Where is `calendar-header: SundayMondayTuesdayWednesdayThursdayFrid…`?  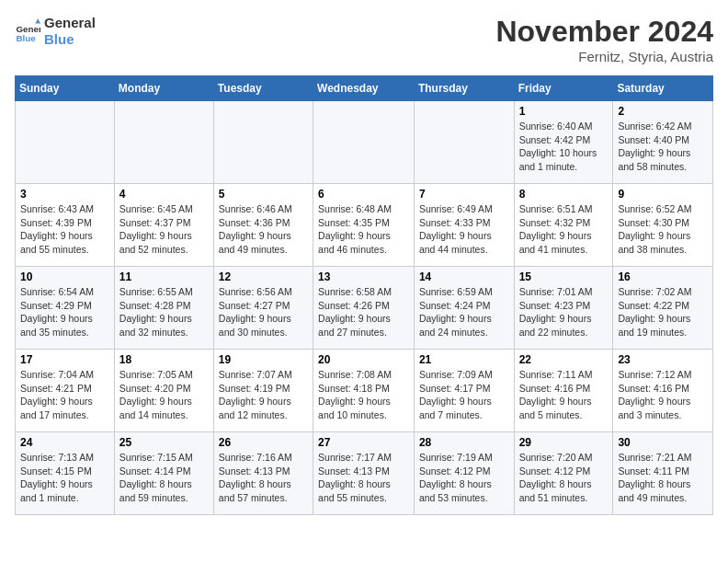
calendar-header: SundayMondayTuesdayWednesdayThursdayFrid… is located at coordinates (364, 88).